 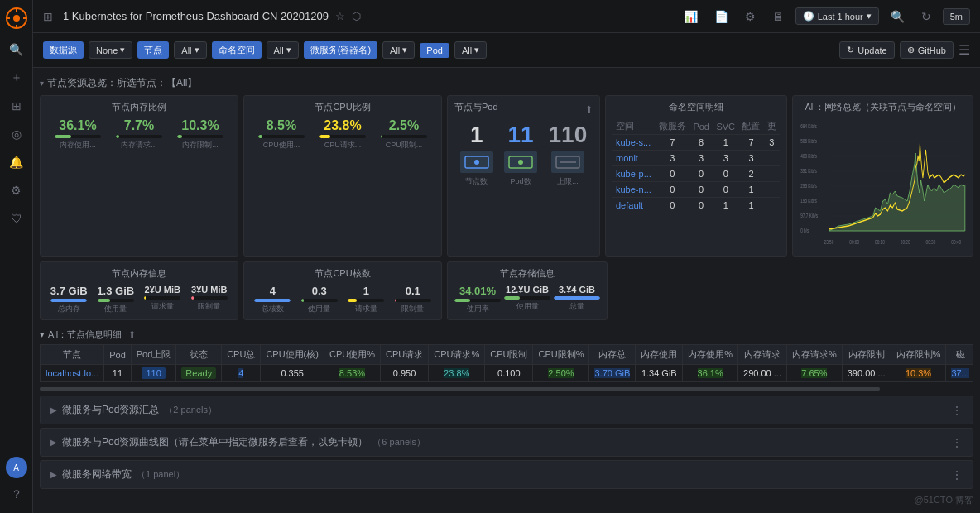 I want to click on ns-service: 0, so click(x=673, y=190).